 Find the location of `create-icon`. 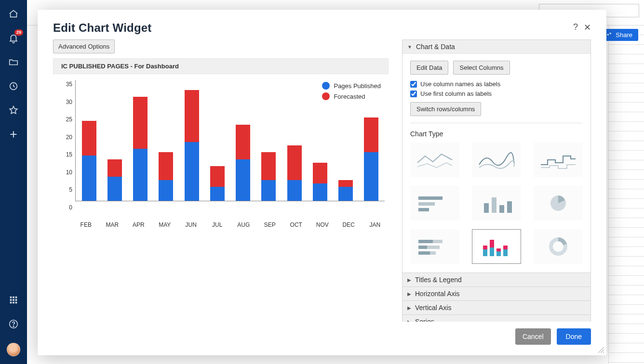

create-icon is located at coordinates (13, 134).